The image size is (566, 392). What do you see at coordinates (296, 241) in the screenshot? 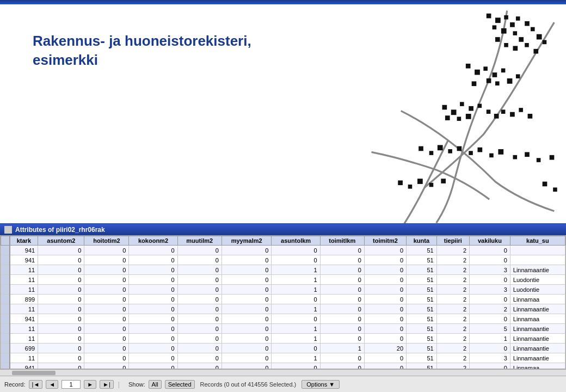
I see `col-asuntolkm: asuntolkm` at bounding box center [296, 241].